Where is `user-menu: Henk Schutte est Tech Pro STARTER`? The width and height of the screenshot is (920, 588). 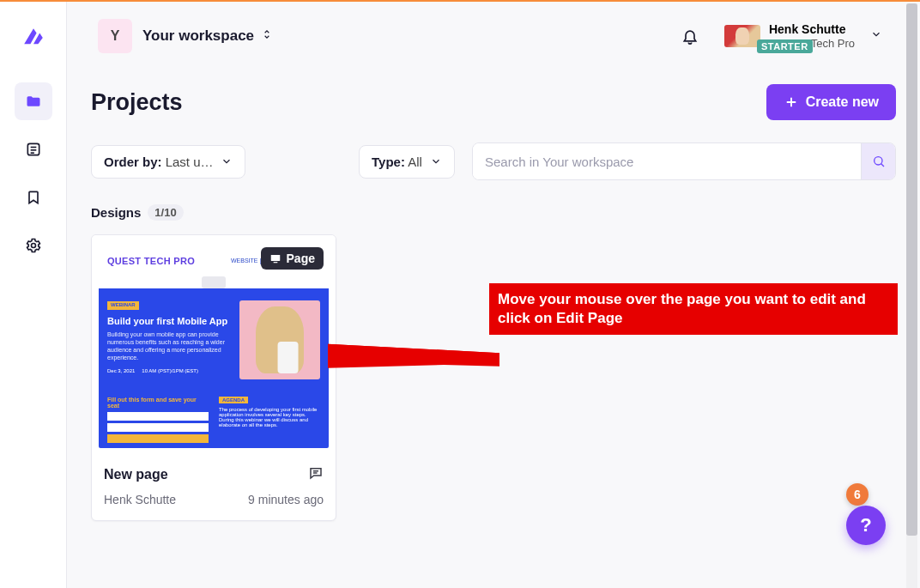 user-menu: Henk Schutte est Tech Pro STARTER is located at coordinates (803, 36).